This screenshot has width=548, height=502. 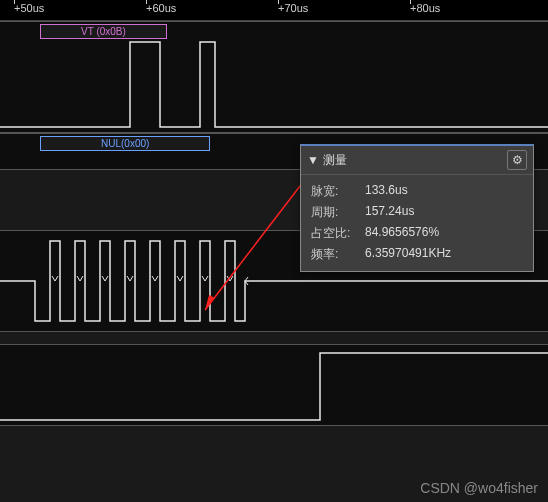 What do you see at coordinates (417, 234) in the screenshot?
I see `measure-row: 占空比:84.9656576%` at bounding box center [417, 234].